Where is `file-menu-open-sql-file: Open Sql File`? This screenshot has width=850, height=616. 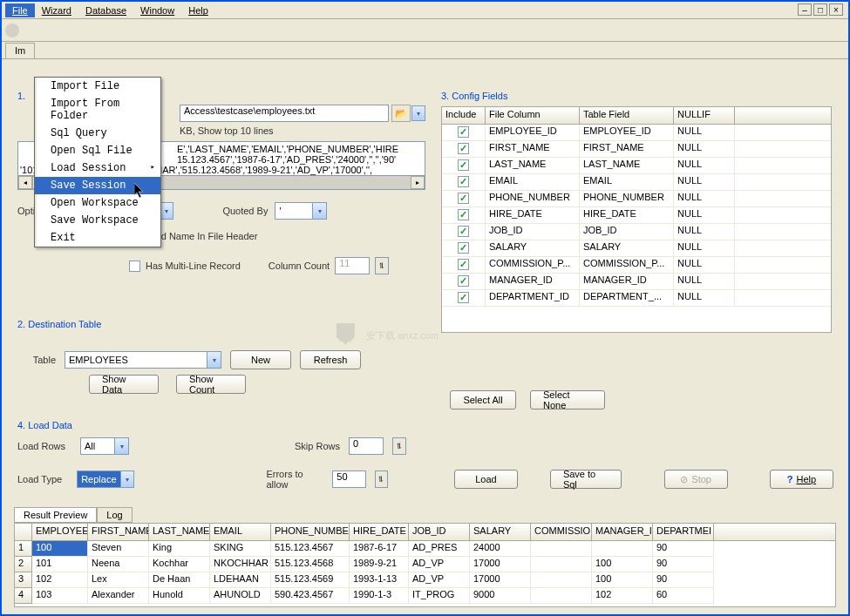
file-menu-open-sql-file: Open Sql File is located at coordinates (98, 151).